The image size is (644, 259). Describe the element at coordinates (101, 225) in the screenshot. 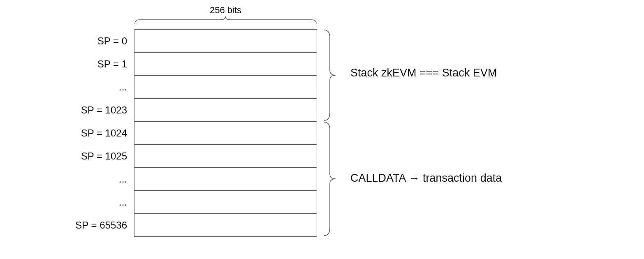

I see `sp-label: SP = 65536` at that location.